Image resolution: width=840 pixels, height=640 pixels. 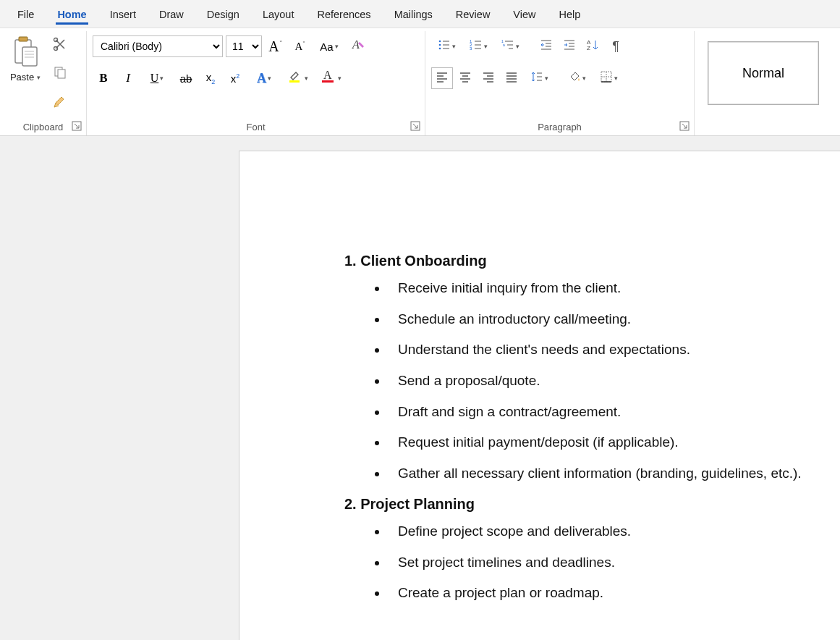 I want to click on list-item: Understand the client's needs and expect…, so click(x=614, y=350).